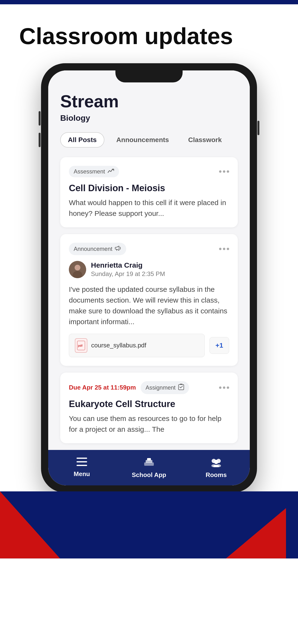  I want to click on page-title: Classroom updates, so click(149, 36).